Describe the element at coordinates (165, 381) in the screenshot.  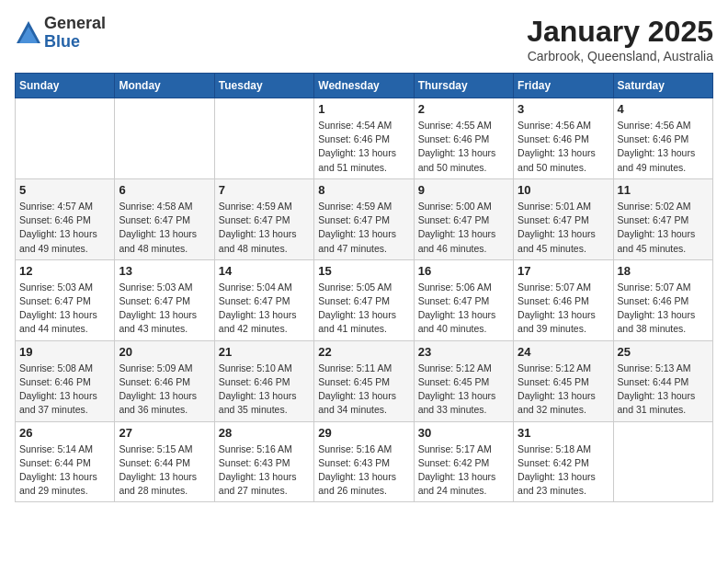
I see `calendar-cell: 20Sunrise: 5:09 AM Sunset: 6:46 PM Dayli…` at that location.